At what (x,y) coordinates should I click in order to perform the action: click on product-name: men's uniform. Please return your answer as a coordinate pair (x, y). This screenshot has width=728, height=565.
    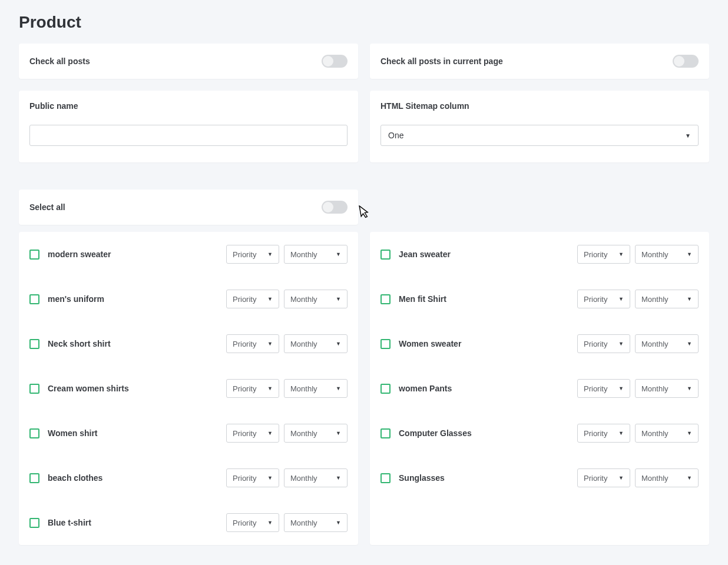
    Looking at the image, I should click on (76, 299).